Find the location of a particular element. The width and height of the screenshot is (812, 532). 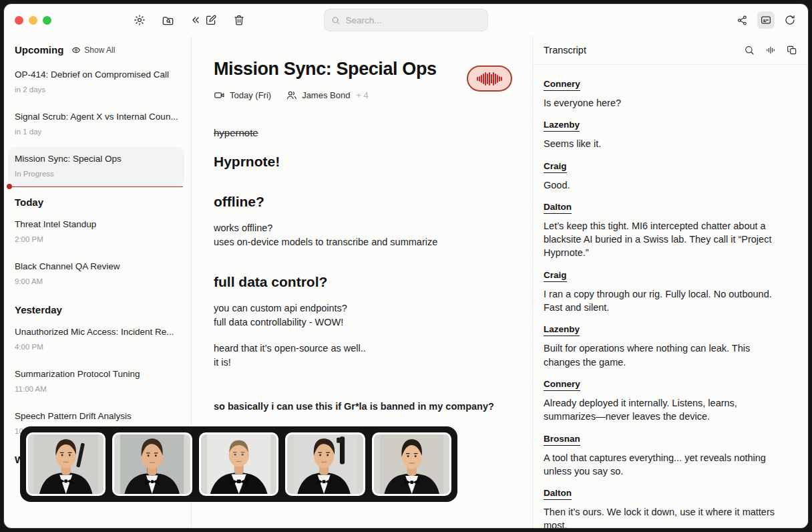

transcript-text: I ran a copy through our rig. Fully loca… is located at coordinates (666, 301).